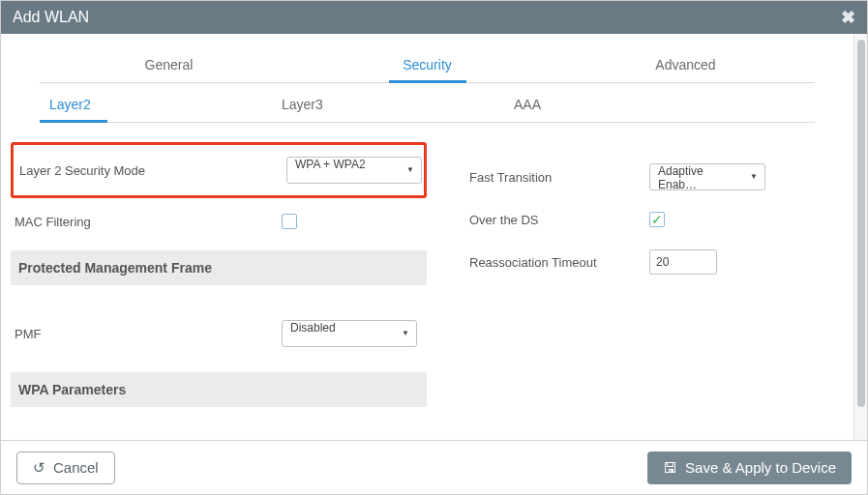 The width and height of the screenshot is (868, 495). What do you see at coordinates (707, 177) in the screenshot?
I see `ft-select-wrap: Adaptive Enab…` at bounding box center [707, 177].